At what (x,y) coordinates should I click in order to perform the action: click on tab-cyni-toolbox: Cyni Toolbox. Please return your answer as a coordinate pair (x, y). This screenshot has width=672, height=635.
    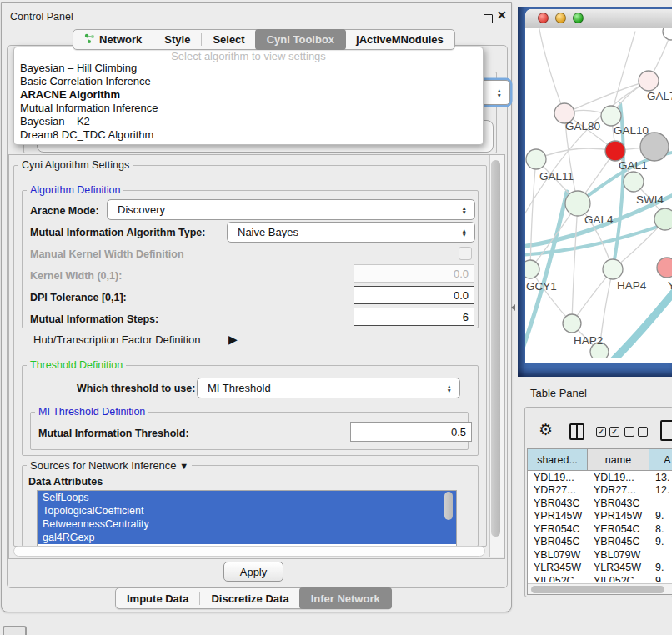
    Looking at the image, I should click on (300, 40).